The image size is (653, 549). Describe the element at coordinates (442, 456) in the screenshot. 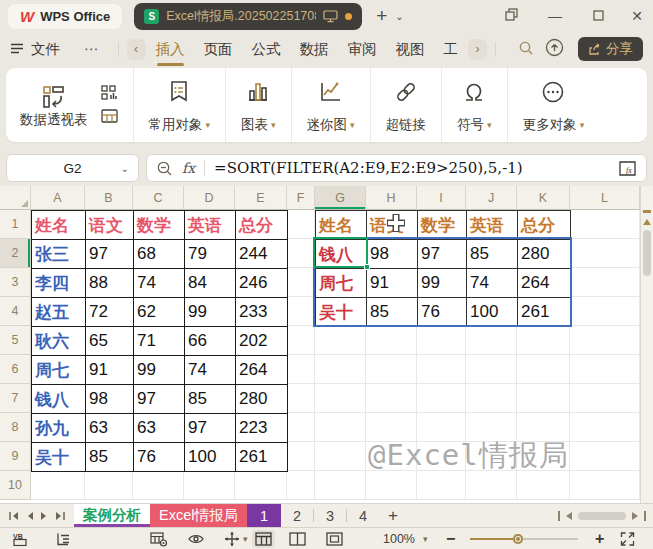

I see `grid-cell-I9` at that location.